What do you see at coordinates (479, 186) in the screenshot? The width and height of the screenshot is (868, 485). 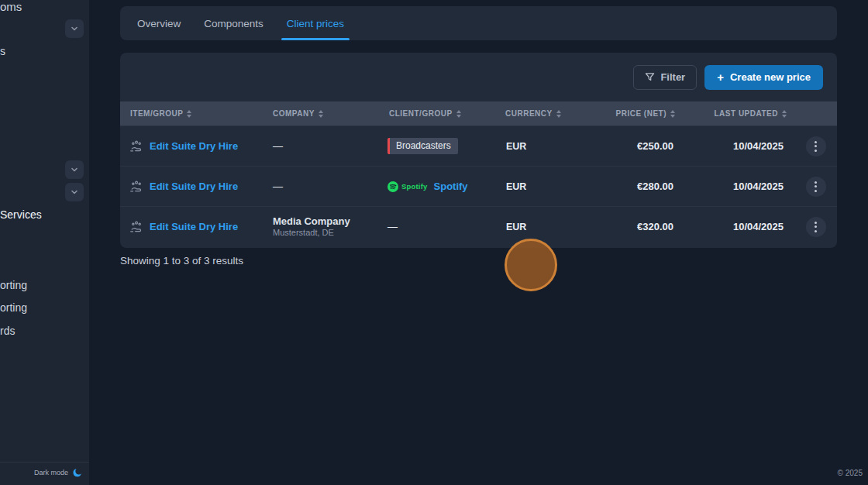 I see `table-row: Edit Suite Dry Hire — Spotify Spotify EU…` at bounding box center [479, 186].